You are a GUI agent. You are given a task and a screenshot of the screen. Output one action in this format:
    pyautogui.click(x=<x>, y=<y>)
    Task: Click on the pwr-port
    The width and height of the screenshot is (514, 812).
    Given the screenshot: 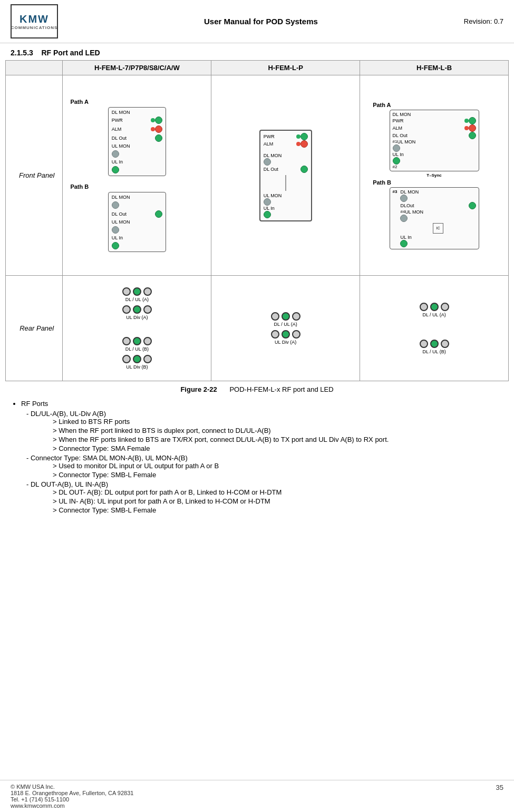 What is the action you would take?
    pyautogui.click(x=159, y=120)
    